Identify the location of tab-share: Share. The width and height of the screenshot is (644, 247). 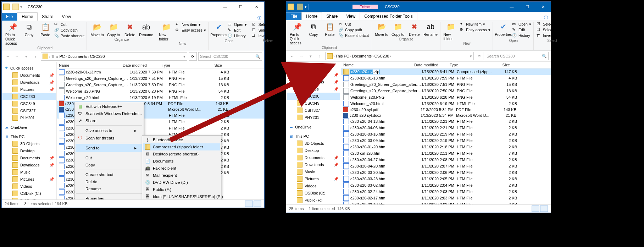
(48, 17).